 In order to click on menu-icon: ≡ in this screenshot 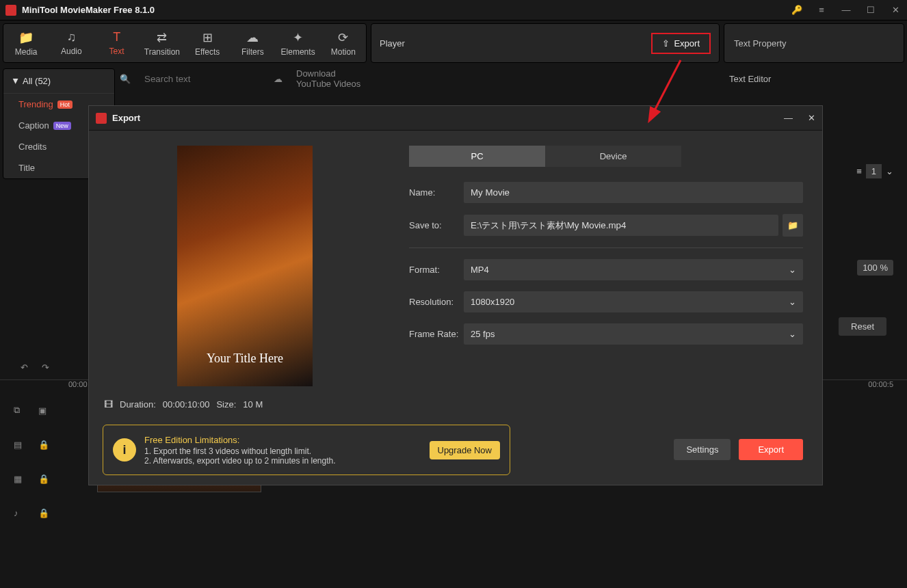, I will do `click(821, 10)`.